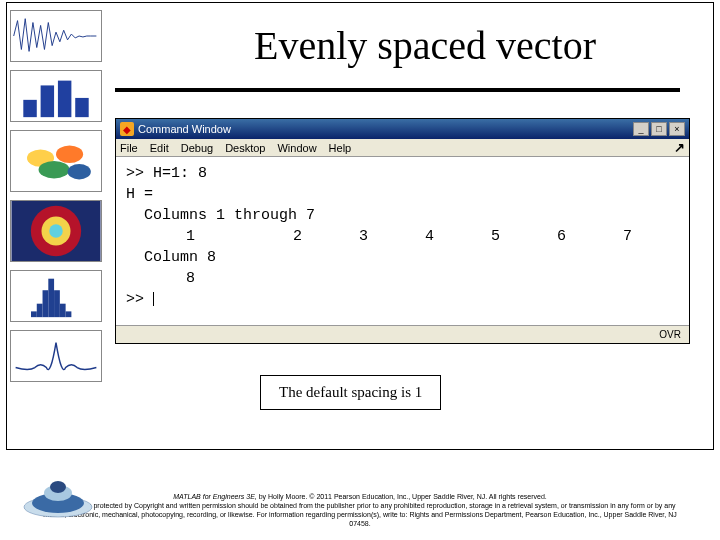 The height and width of the screenshot is (540, 720). I want to click on thumb-hist, so click(56, 296).